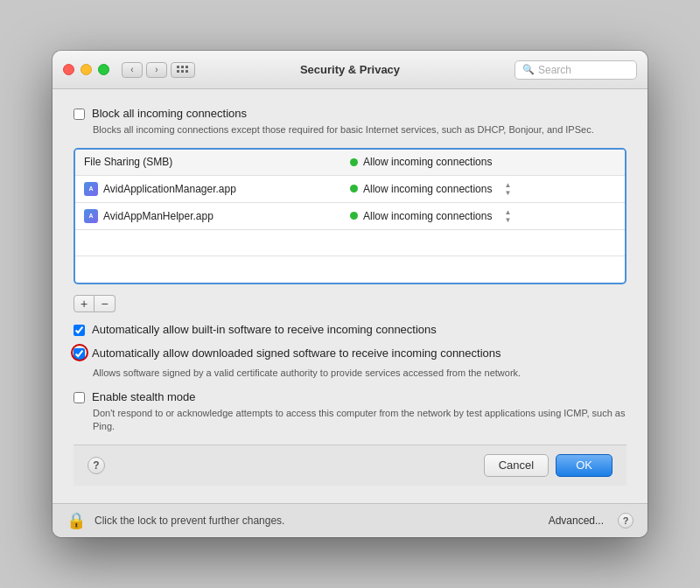 Image resolution: width=700 pixels, height=588 pixels. What do you see at coordinates (350, 122) in the screenshot?
I see `block-all-section: Block all incoming connections Blocks al…` at bounding box center [350, 122].